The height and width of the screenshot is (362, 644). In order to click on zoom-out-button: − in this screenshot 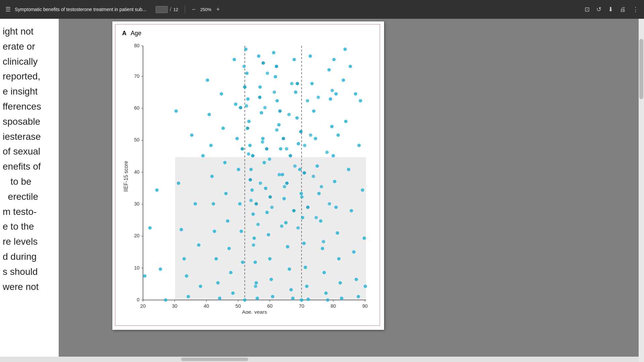, I will do `click(194, 9)`.